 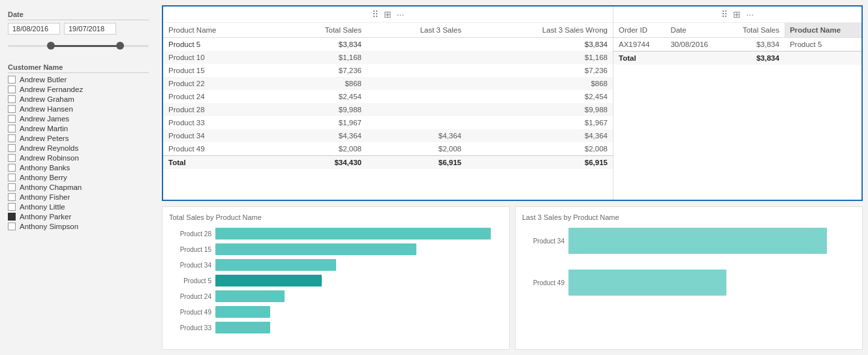 What do you see at coordinates (78, 207) in the screenshot?
I see `customer-item: Anthony Little` at bounding box center [78, 207].